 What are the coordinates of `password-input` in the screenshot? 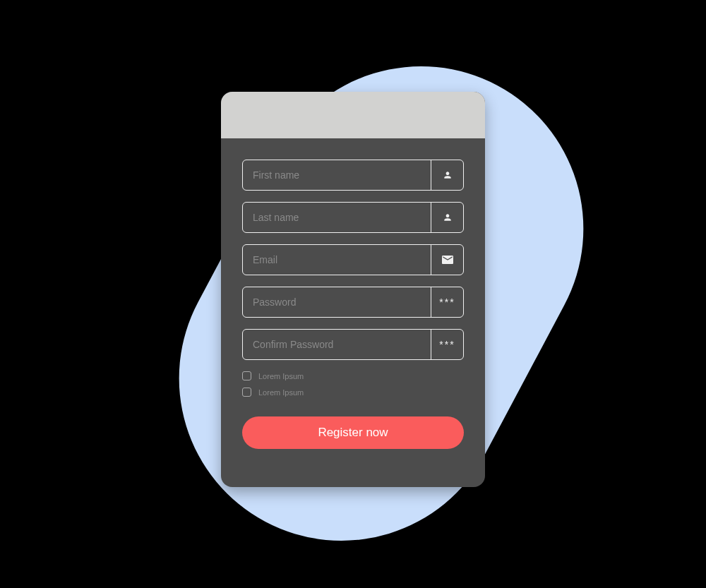 It's located at (337, 302).